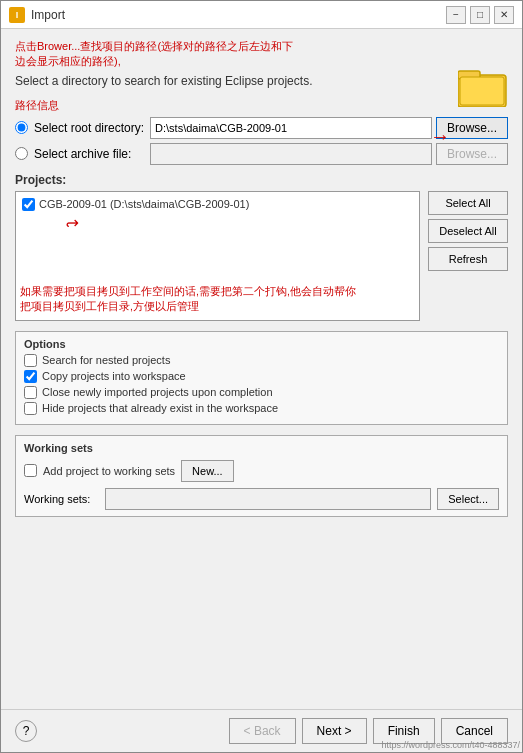  Describe the element at coordinates (262, 15) in the screenshot. I see `title-bar: I Import − □ ✕` at that location.